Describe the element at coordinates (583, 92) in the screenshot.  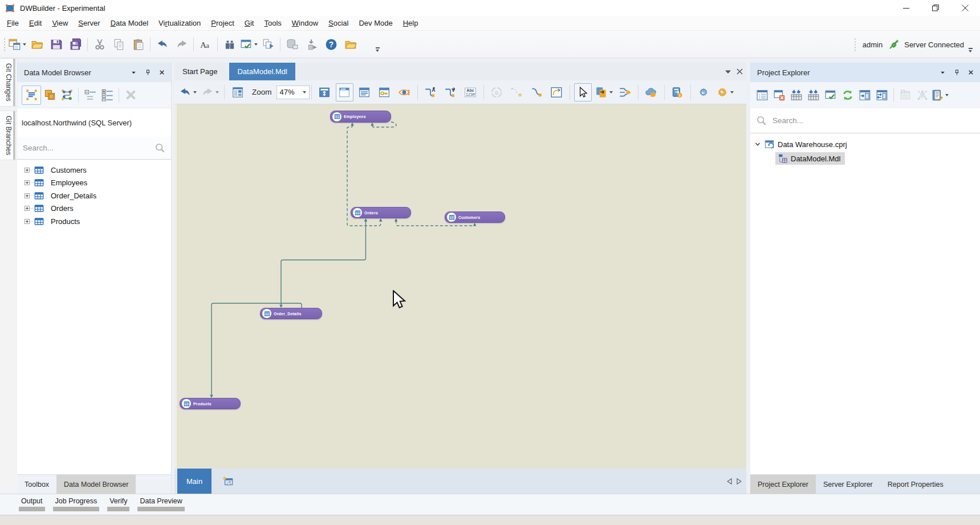
I see `pointer-button` at that location.